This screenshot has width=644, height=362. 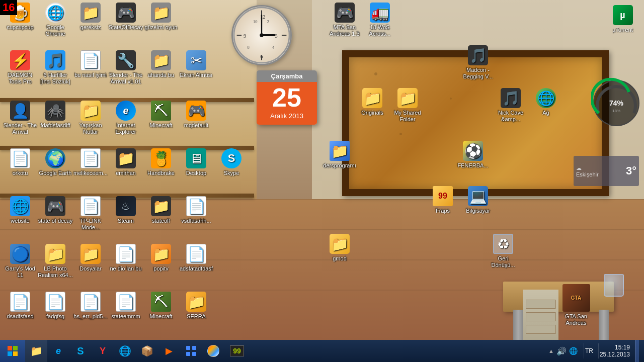 I want to click on icon-yapiskan: 📁 Yapışkan Notlar, so click(x=91, y=118).